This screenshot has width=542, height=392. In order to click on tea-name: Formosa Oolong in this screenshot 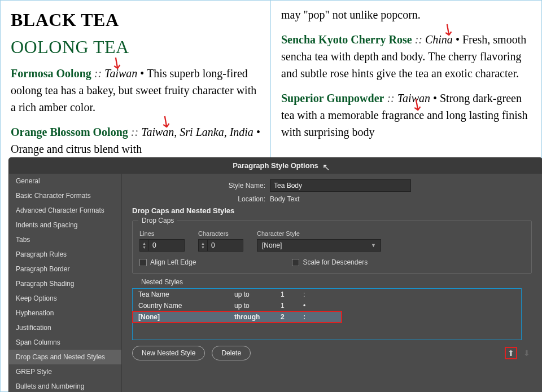, I will do `click(51, 73)`.